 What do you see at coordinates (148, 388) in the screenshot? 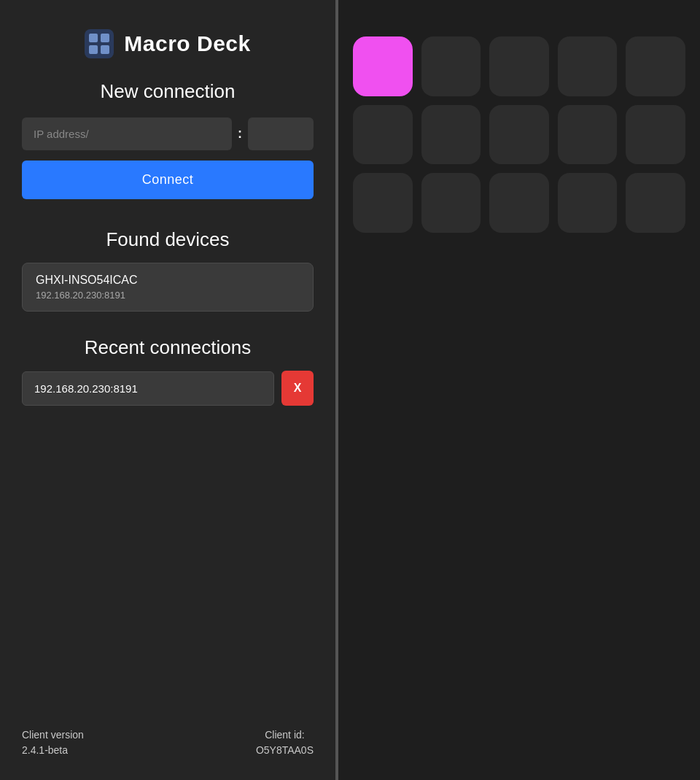
I see `recent-ip-display: 192.168.20.230:8191` at bounding box center [148, 388].